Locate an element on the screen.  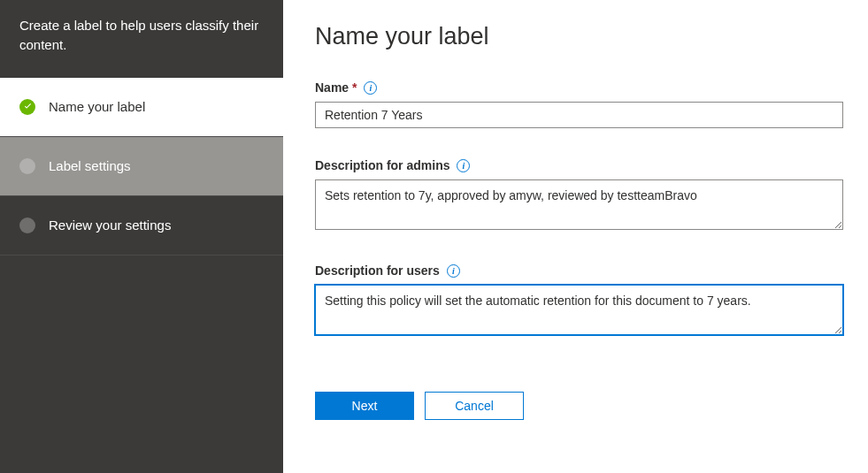
check-circle-icon is located at coordinates (27, 107).